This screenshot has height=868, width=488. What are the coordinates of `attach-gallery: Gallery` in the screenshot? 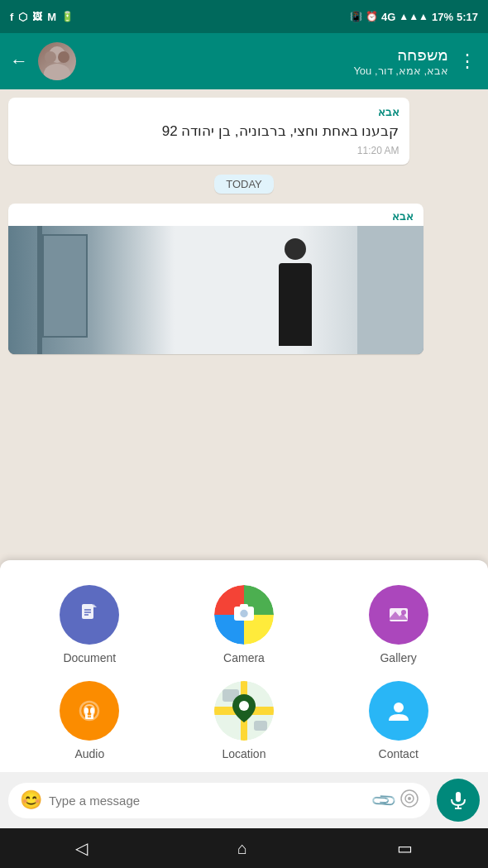 It's located at (399, 625).